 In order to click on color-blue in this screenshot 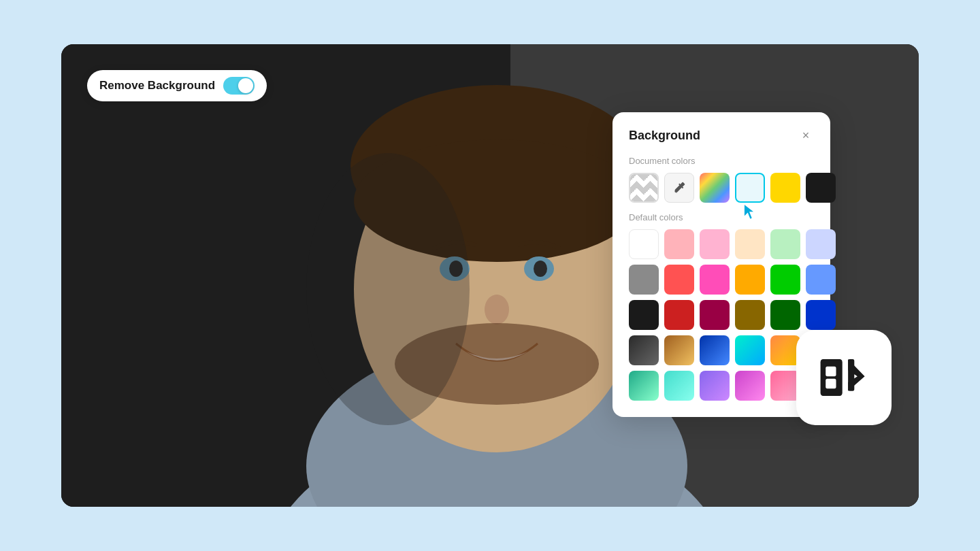, I will do `click(821, 280)`.